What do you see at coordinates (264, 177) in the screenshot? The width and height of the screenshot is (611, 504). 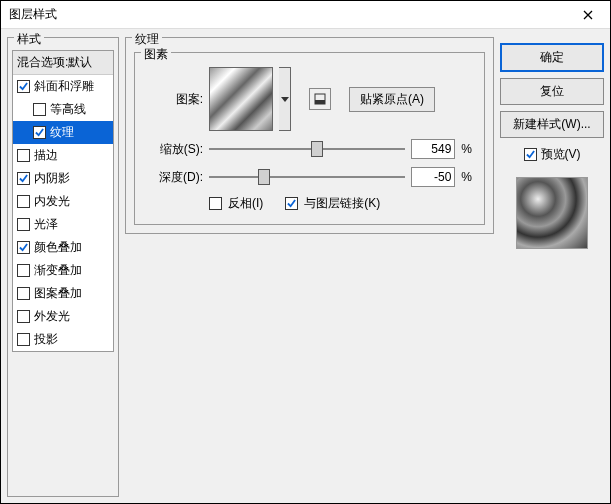 I see `depth-slider-thumb` at bounding box center [264, 177].